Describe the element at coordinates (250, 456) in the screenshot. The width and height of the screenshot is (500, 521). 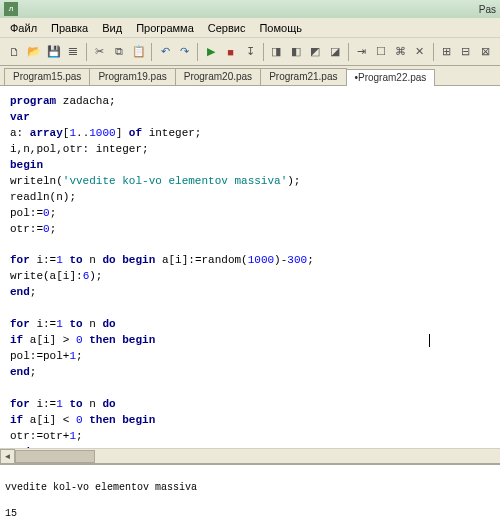
I see `horizontal-scrollbar: ◄` at that location.